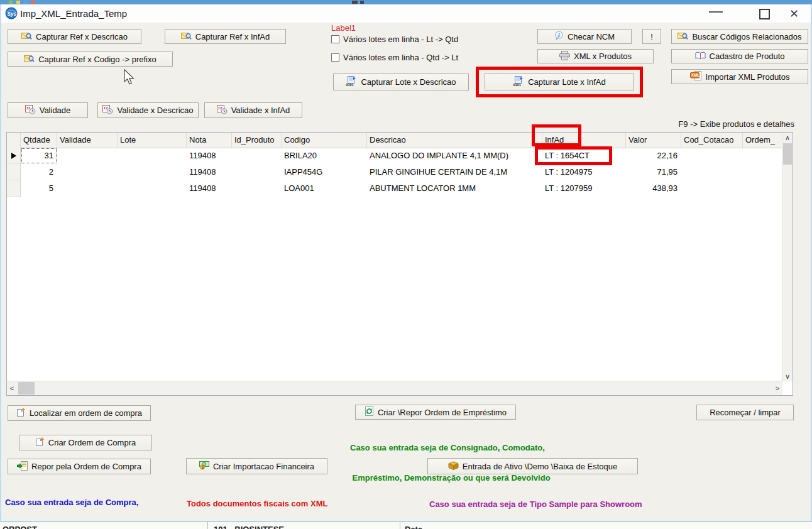 The width and height of the screenshot is (812, 529). Describe the element at coordinates (654, 188) in the screenshot. I see `grid-cell-valor: 438,93` at that location.